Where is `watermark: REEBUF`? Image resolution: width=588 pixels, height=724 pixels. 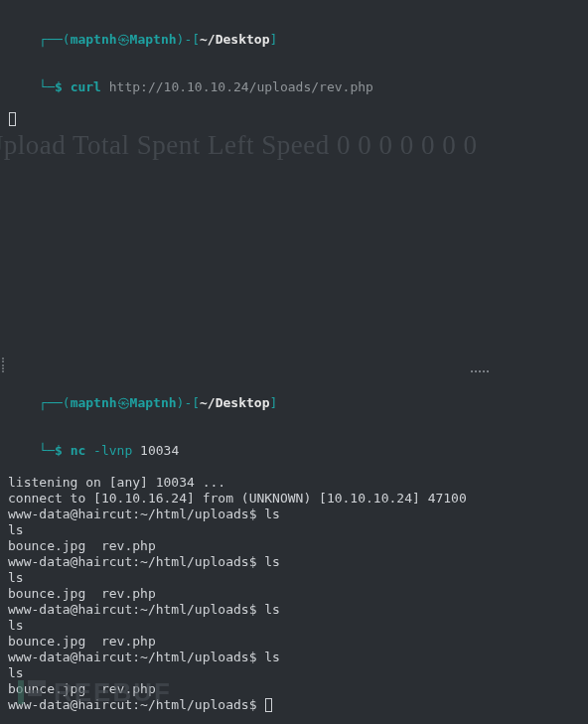 watermark: REEBUF is located at coordinates (93, 692).